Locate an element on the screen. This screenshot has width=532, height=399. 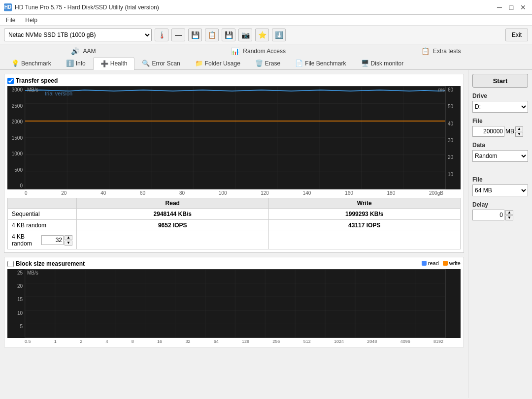
queue-up-button: ▲ is located at coordinates (68, 238).